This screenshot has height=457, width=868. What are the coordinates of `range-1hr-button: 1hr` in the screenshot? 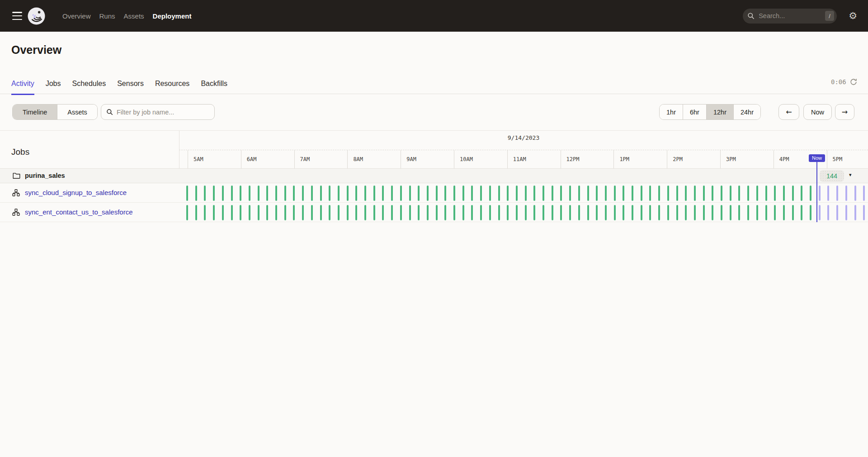 It's located at (671, 112).